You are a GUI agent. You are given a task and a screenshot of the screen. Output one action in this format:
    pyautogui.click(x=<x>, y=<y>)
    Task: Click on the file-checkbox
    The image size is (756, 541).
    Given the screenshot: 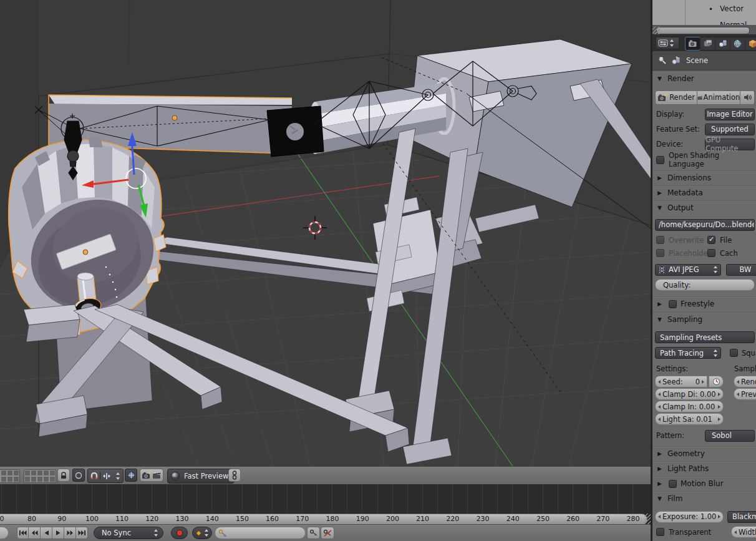 What is the action you would take?
    pyautogui.click(x=711, y=240)
    